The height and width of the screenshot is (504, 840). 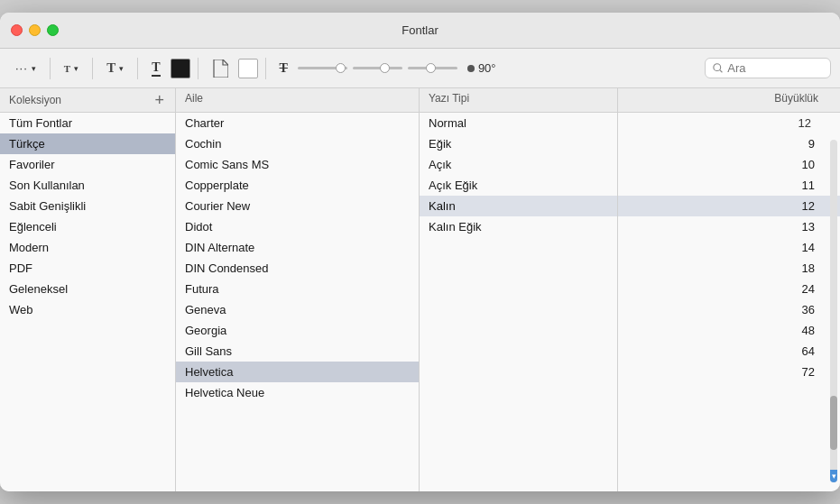 I want to click on collection-item: Eğlenceli, so click(x=88, y=227).